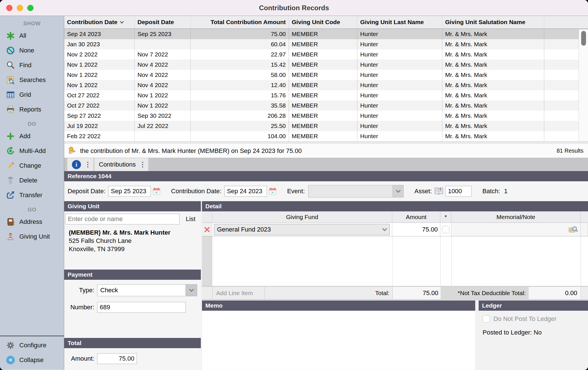 Image resolution: width=588 pixels, height=370 pixels. I want to click on column-header-contribution-date: Contribution Date, so click(99, 22).